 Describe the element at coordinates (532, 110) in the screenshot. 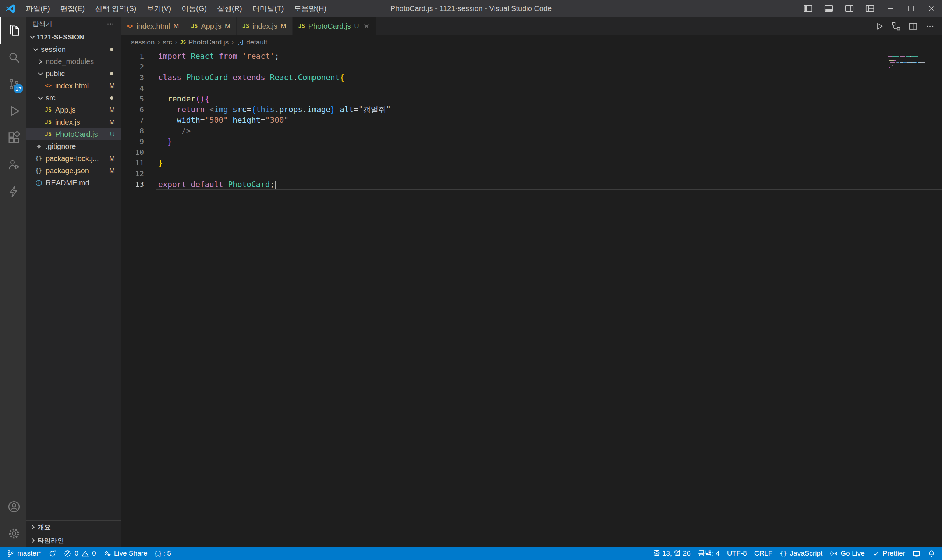

I see `code-line-6: 6 return <img src={this.props.image} alt…` at that location.